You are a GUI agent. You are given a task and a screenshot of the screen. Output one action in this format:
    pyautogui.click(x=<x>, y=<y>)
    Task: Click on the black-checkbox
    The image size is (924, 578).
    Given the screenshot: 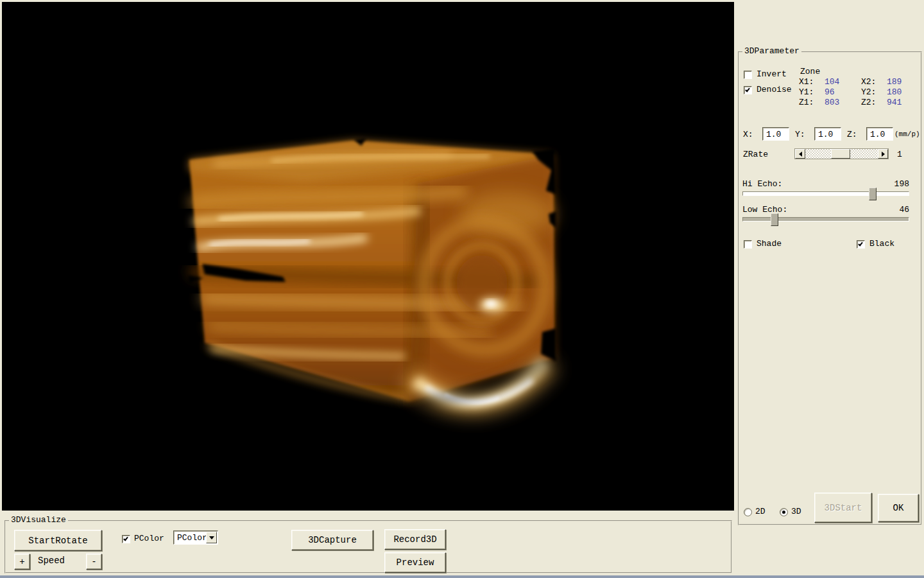 What is the action you would take?
    pyautogui.click(x=861, y=244)
    